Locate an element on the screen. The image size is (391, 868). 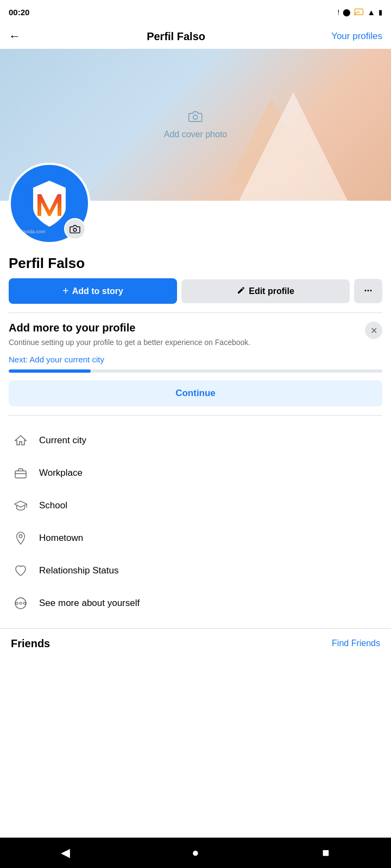
friends-title: Friends is located at coordinates (30, 643).